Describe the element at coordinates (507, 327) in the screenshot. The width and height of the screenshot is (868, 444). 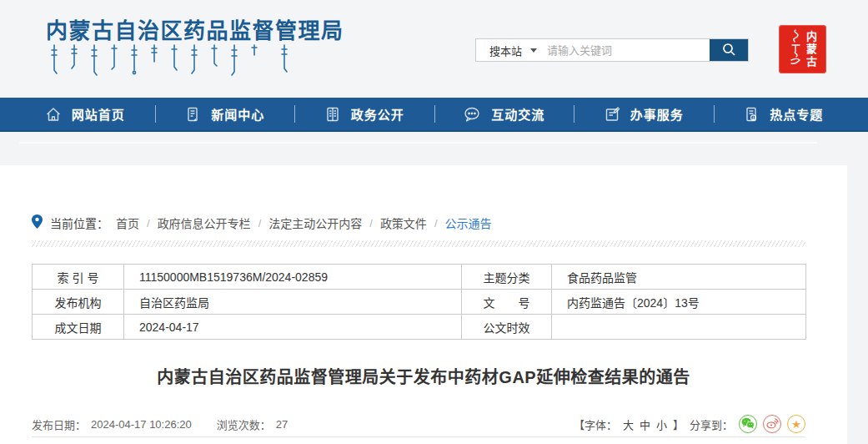
I see `doc-validity-label: 公文时效` at that location.